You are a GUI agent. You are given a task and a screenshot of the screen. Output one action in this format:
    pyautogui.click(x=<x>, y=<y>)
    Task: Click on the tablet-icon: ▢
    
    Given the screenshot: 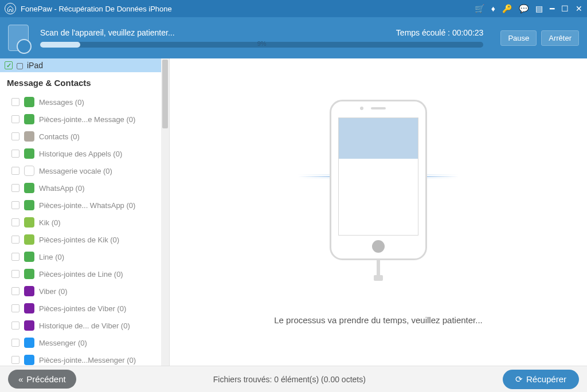 What is the action you would take?
    pyautogui.click(x=19, y=65)
    